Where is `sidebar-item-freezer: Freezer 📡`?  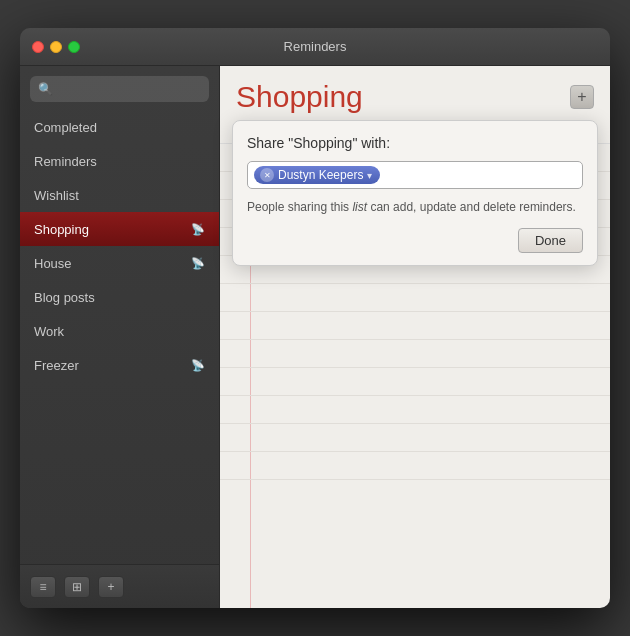 sidebar-item-freezer: Freezer 📡 is located at coordinates (120, 365).